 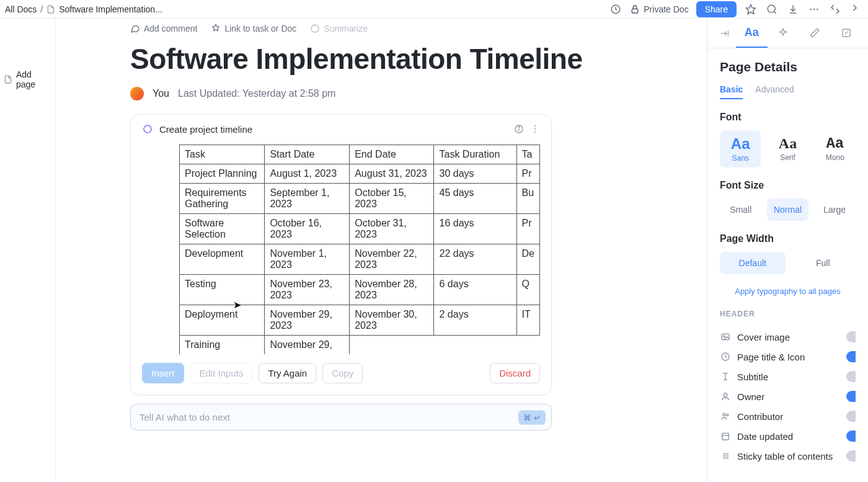 I want to click on toggle-cover-image: Cover image, so click(x=787, y=337).